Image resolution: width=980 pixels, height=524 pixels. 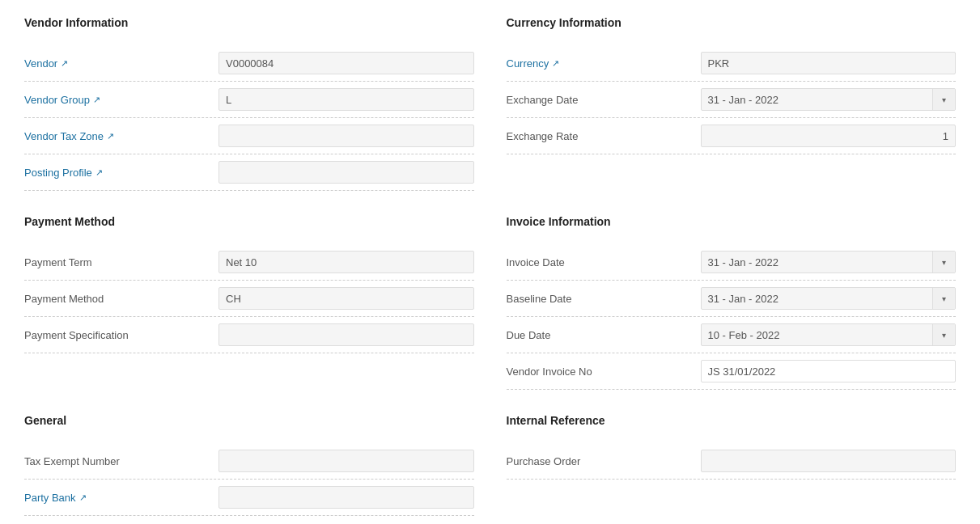 What do you see at coordinates (604, 299) in the screenshot?
I see `baseline-date-label: Baseline Date` at bounding box center [604, 299].